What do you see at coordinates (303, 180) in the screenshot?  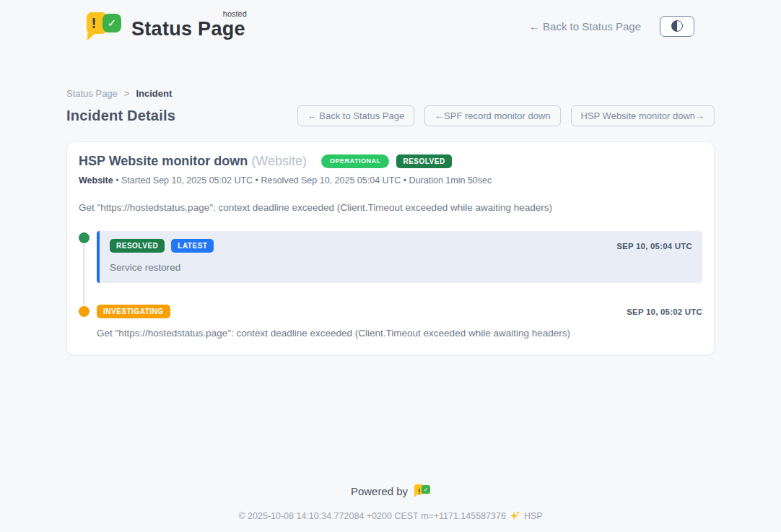 I see `incident-meta-details: • Started Sep 10, 2025 05:02 UTC • Resol…` at bounding box center [303, 180].